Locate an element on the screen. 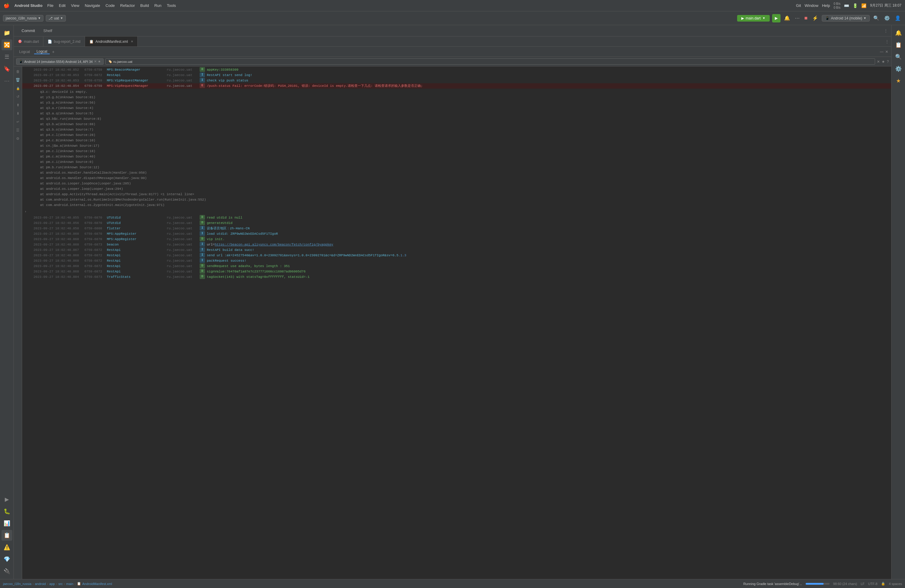  ts4: 2023-09-27 18:02:40.854 is located at coordinates (59, 86).